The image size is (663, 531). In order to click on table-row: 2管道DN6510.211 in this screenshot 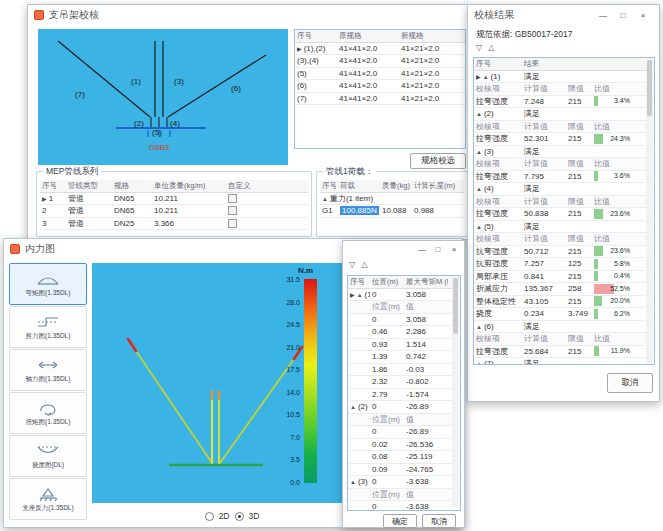, I will do `click(174, 212)`.